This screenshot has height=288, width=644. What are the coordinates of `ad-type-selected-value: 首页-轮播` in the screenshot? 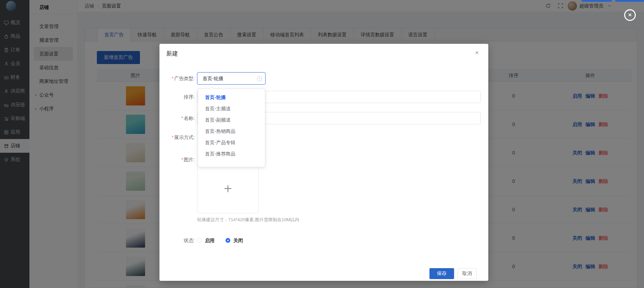 It's located at (231, 78).